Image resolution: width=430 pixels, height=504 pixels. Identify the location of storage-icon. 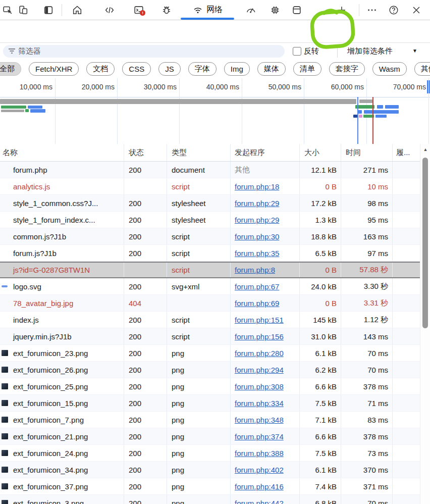
(297, 10).